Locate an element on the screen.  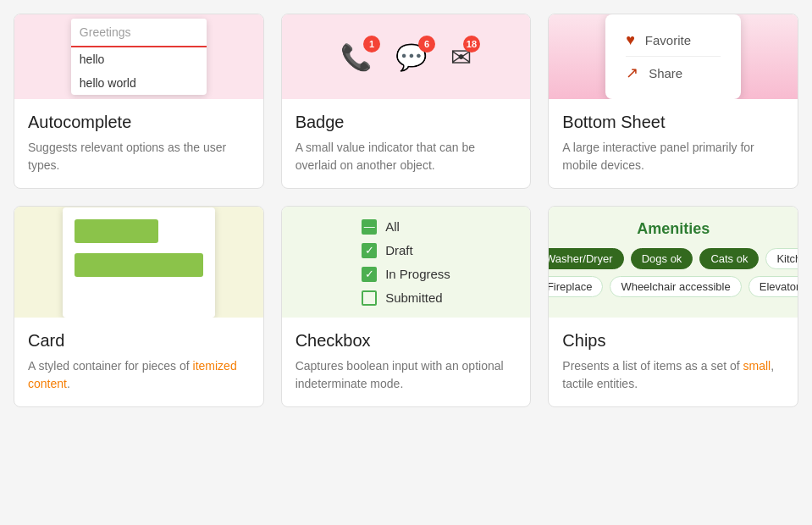
chip-cats-ok: Cats ok is located at coordinates (729, 259).